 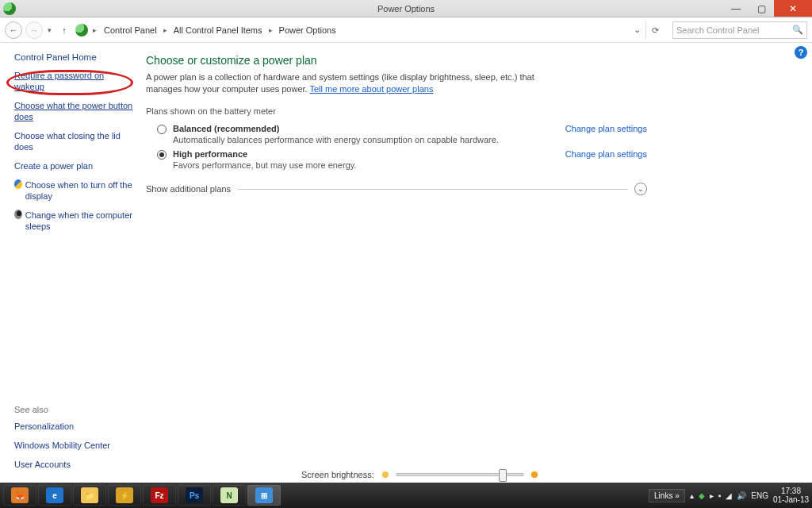 What do you see at coordinates (362, 165) in the screenshot?
I see `plan-desc: Favors performance, but may use more ene…` at bounding box center [362, 165].